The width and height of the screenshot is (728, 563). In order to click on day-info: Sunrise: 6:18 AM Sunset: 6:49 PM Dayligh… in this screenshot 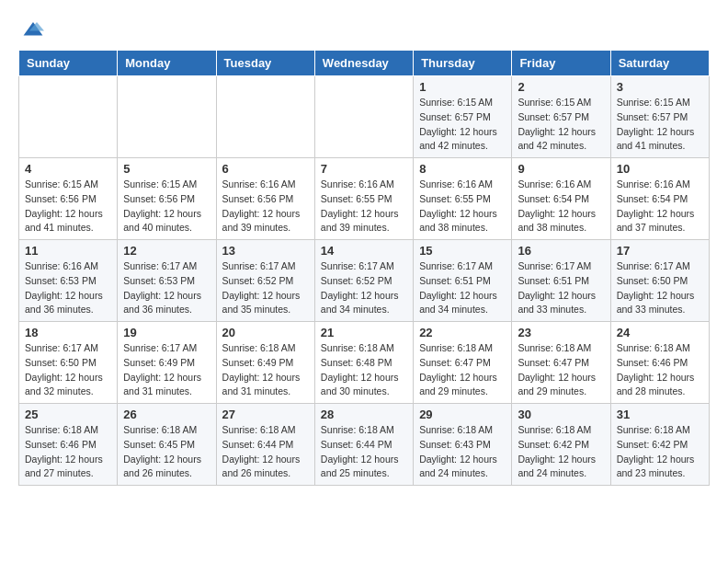, I will do `click(266, 370)`.